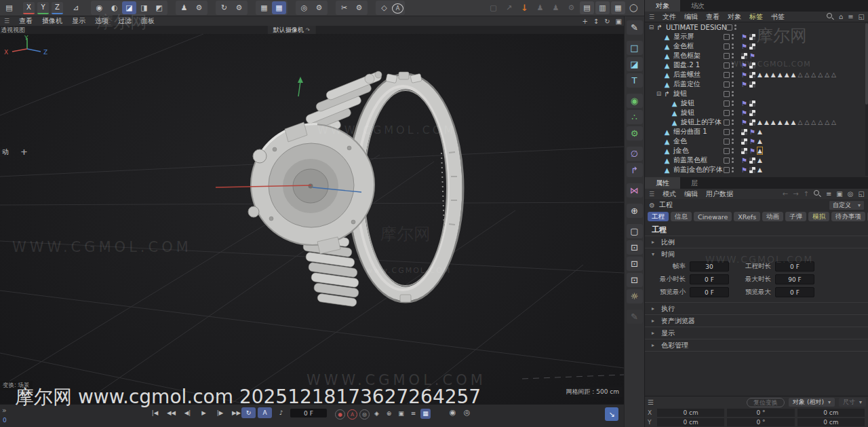  I want to click on autokey-circle-icon: A, so click(353, 414).